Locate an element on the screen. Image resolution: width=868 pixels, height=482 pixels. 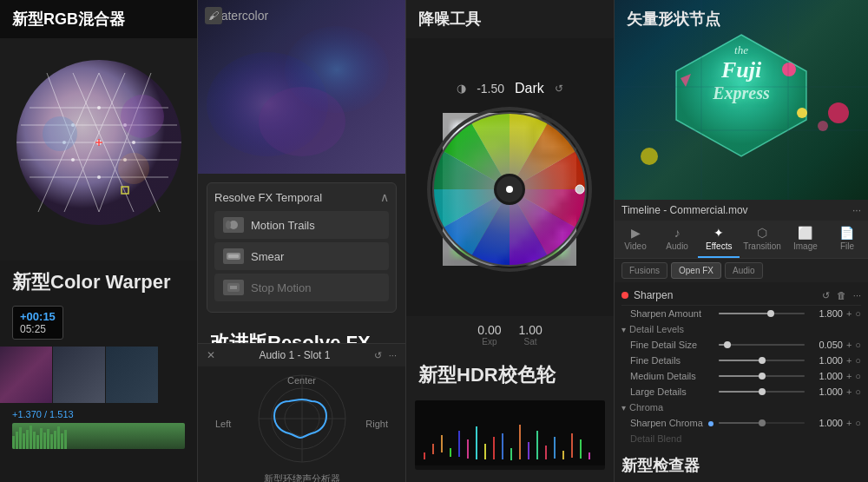
sharpen-amount-slider is located at coordinates (761, 314).